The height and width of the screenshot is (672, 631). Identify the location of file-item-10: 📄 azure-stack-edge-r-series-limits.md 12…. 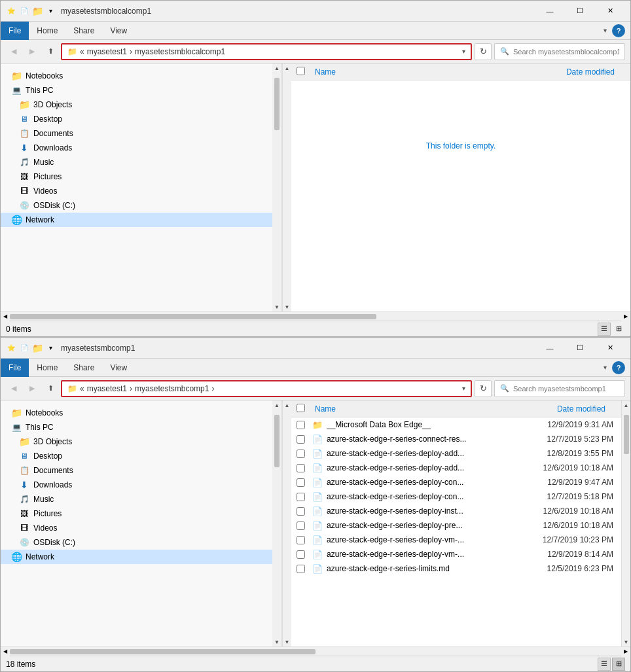
(456, 569).